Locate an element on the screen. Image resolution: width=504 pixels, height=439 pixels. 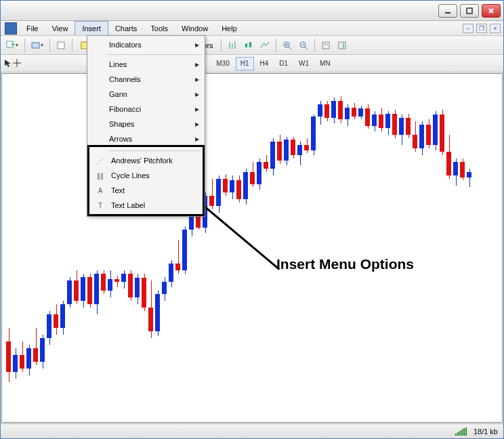
mdi-close-button: × is located at coordinates (495, 28).